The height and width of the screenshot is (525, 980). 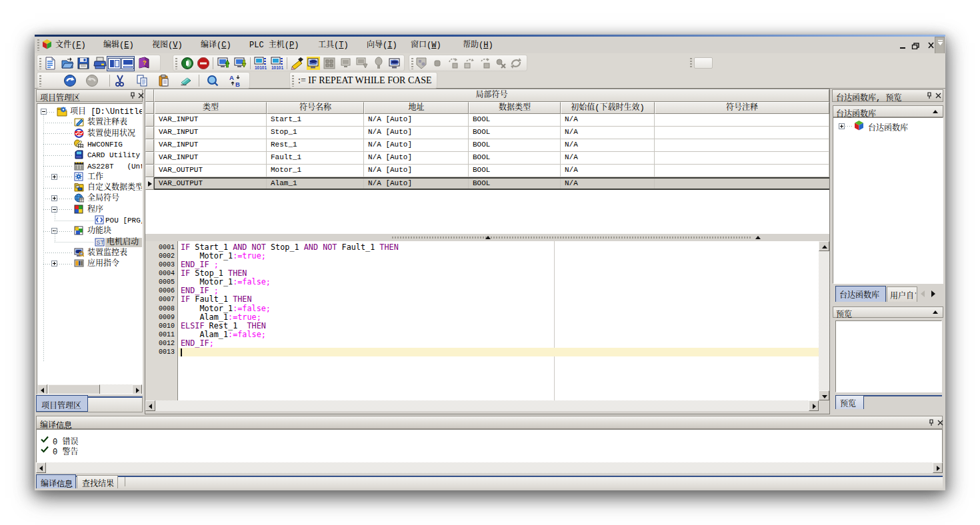 What do you see at coordinates (101, 243) in the screenshot?
I see `svg-text: ST` at bounding box center [101, 243].